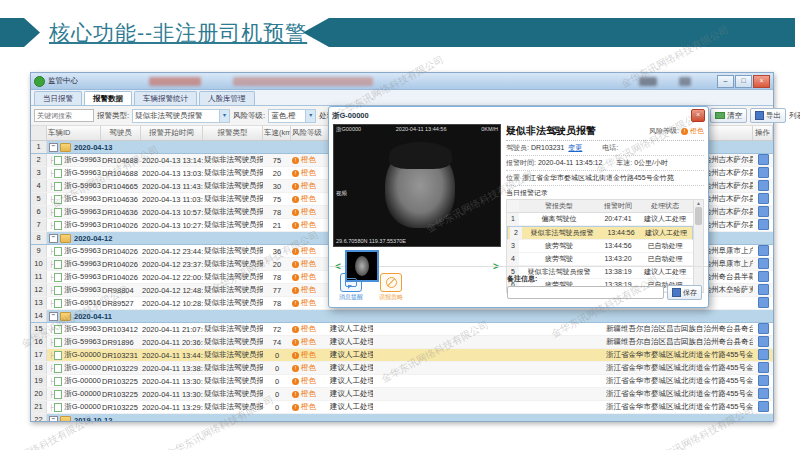  Describe the element at coordinates (665, 246) in the screenshot. I see `record-status: 已自动处理` at that location.